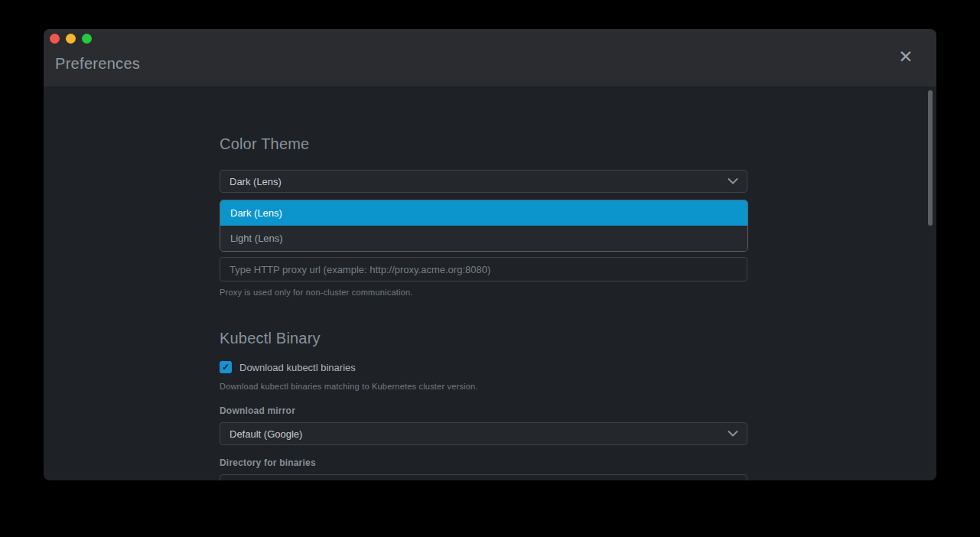 This screenshot has width=980, height=537. Describe the element at coordinates (298, 367) in the screenshot. I see `download-kubectl-checkbox-label: Download kubectl binaries` at that location.